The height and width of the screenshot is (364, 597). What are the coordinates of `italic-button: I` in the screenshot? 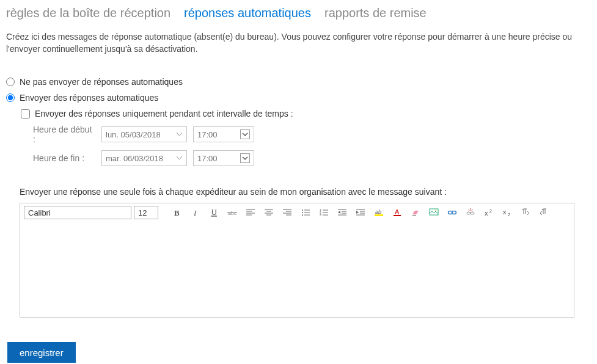 It's located at (196, 213).